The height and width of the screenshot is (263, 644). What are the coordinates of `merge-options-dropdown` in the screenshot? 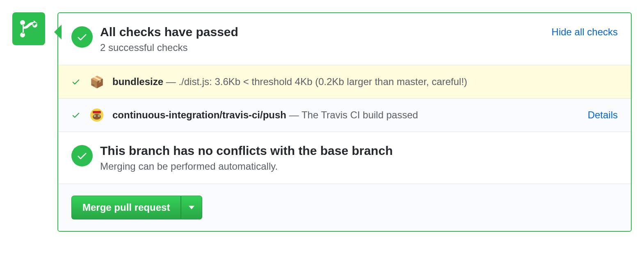 It's located at (192, 208).